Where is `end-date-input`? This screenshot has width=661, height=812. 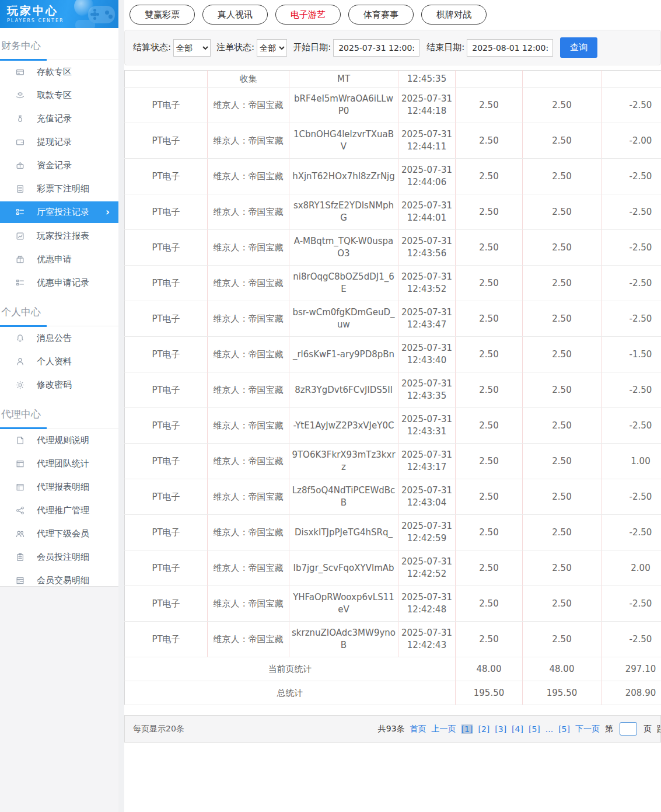 end-date-input is located at coordinates (510, 48).